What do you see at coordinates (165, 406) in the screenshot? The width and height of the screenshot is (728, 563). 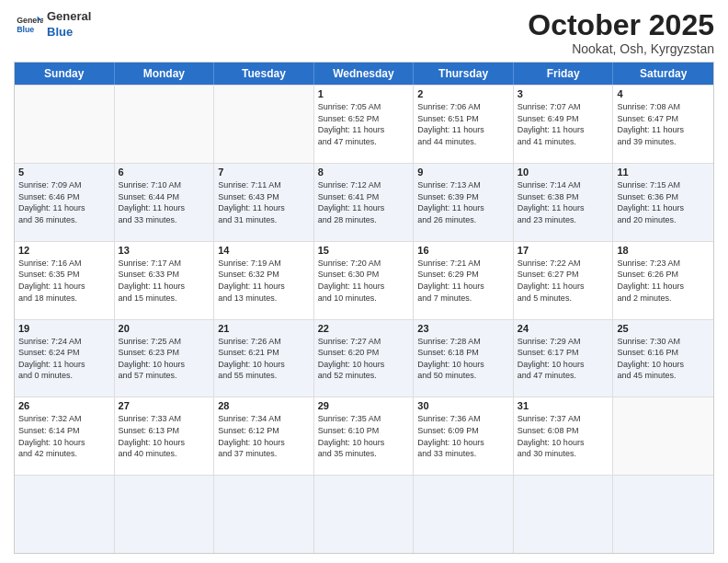 I see `day-number: 27` at bounding box center [165, 406].